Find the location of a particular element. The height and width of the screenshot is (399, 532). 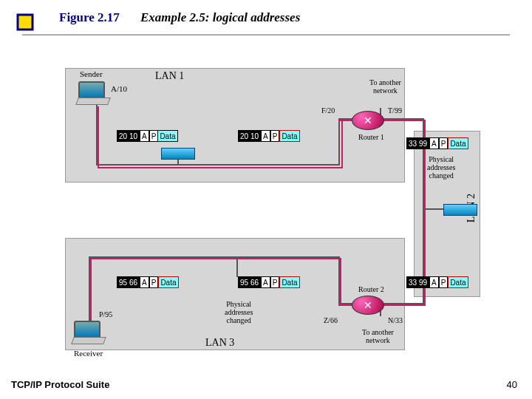

footer-text: TCP/IP Protocol Suite is located at coordinates (61, 384).